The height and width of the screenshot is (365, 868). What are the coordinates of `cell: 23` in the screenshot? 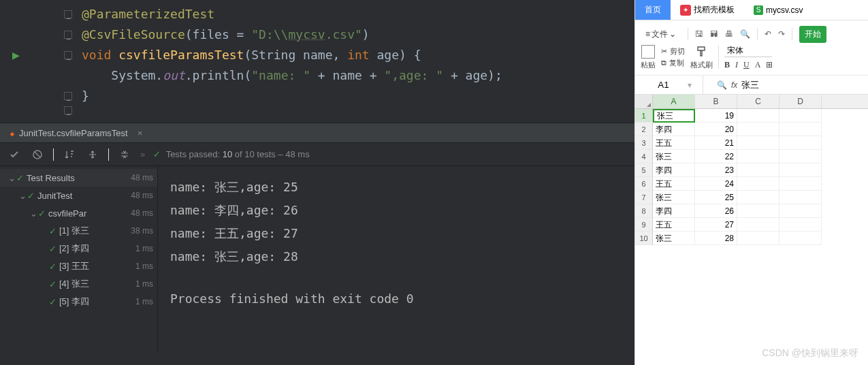 It's located at (716, 170).